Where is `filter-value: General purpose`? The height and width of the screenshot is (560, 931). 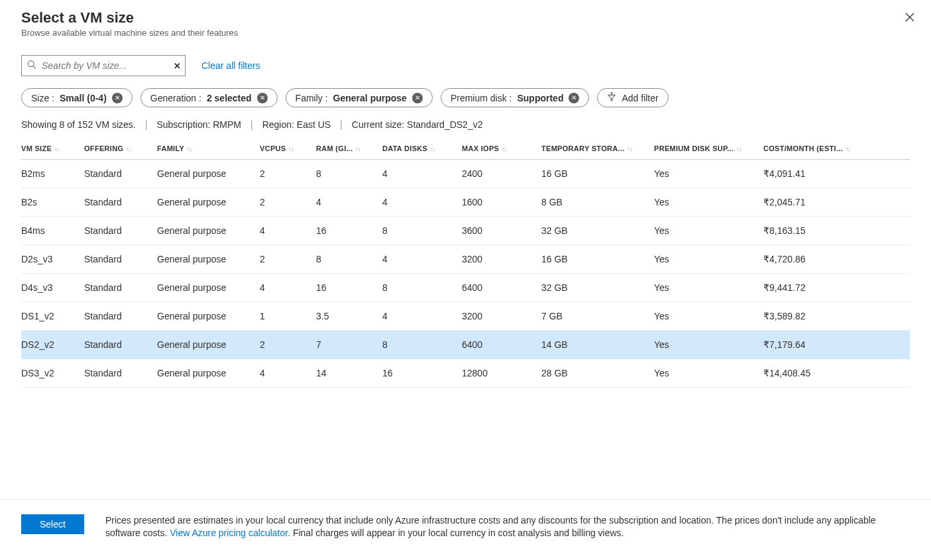
filter-value: General purpose is located at coordinates (370, 98).